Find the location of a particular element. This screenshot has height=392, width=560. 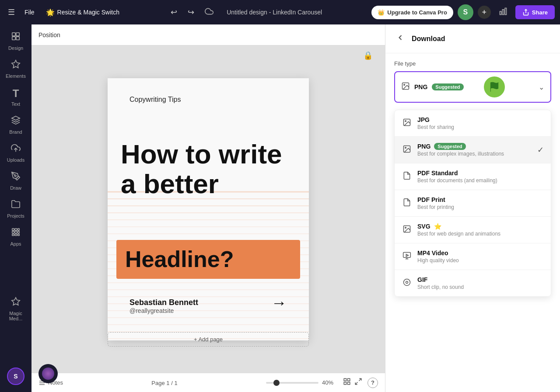

draw-icon is located at coordinates (16, 177).